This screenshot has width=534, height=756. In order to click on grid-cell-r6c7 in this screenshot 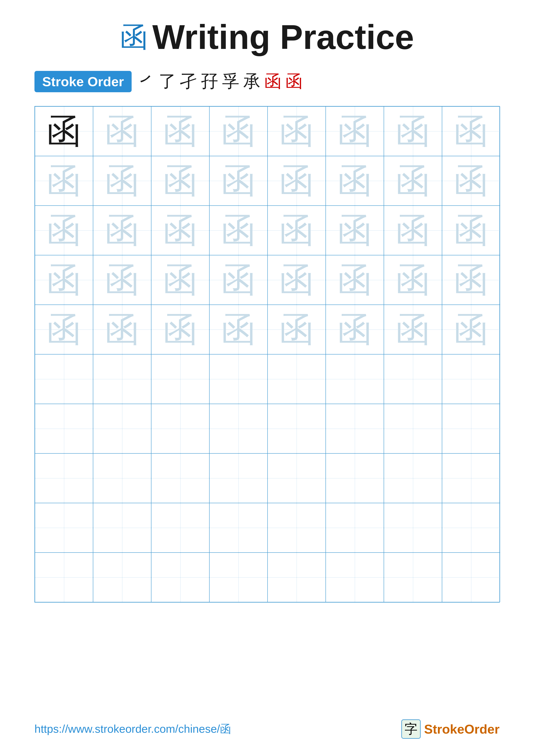, I will do `click(413, 379)`.